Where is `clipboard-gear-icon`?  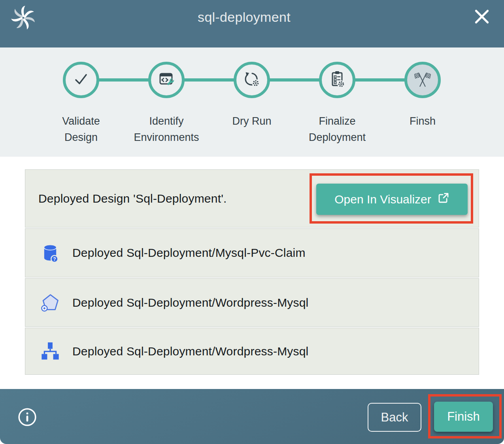 clipboard-gear-icon is located at coordinates (337, 80).